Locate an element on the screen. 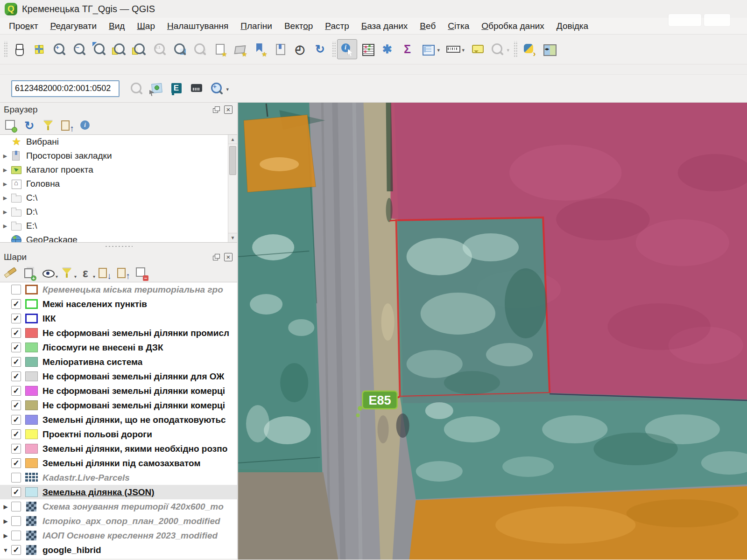 This screenshot has width=747, height=560. zoom-in-icon: + is located at coordinates (59, 49).